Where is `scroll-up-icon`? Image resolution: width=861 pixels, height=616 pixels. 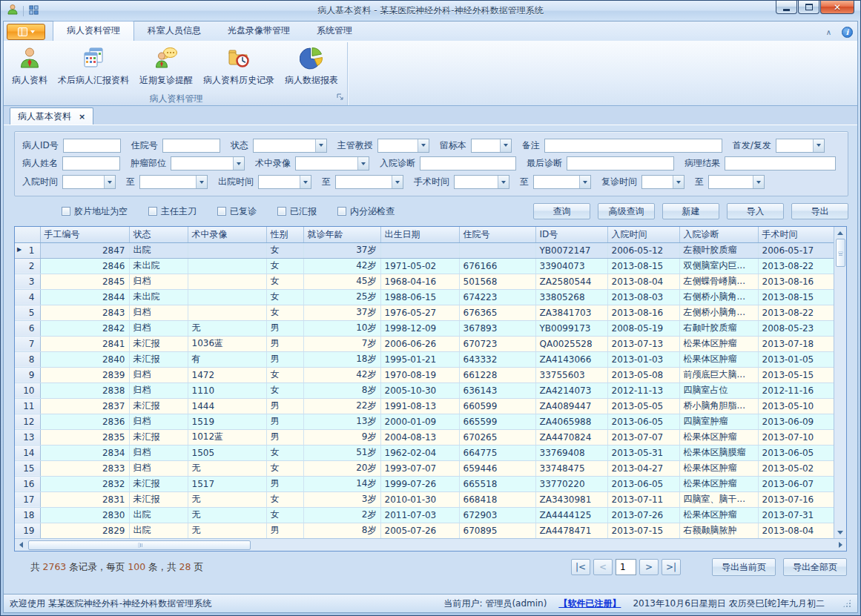
scroll-up-icon is located at coordinates (840, 233).